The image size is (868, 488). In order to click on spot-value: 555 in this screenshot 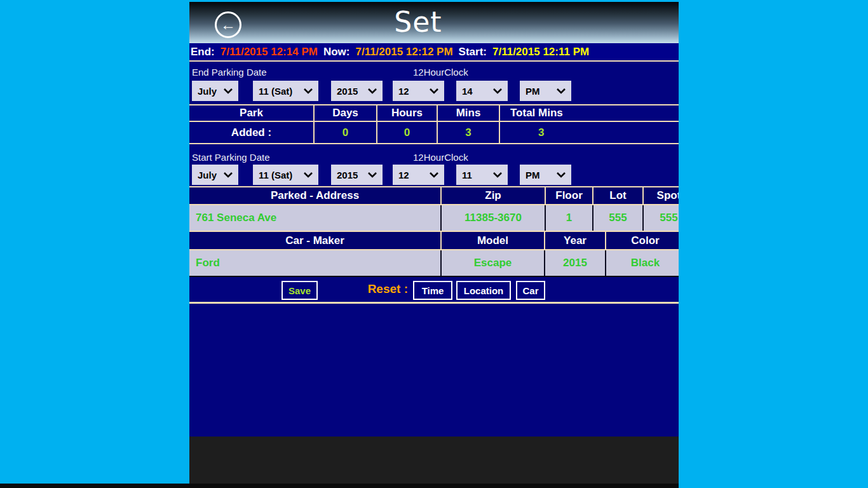, I will do `click(661, 218)`.